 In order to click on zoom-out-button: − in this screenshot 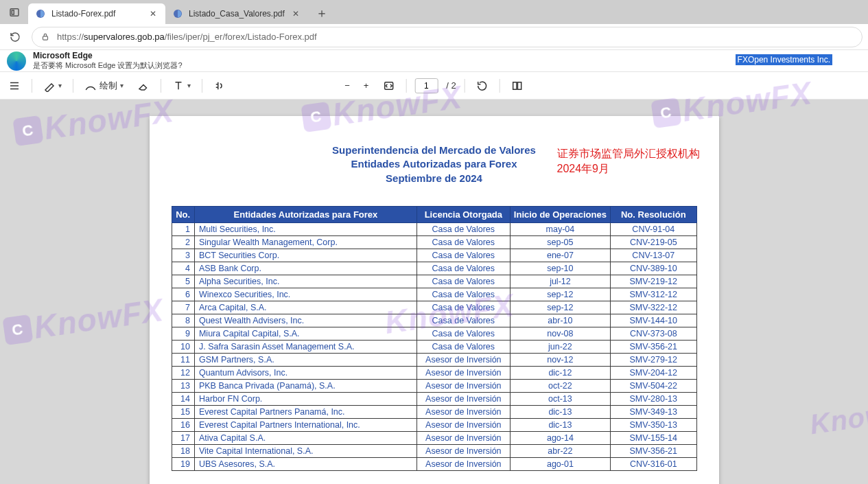, I will do `click(347, 85)`.